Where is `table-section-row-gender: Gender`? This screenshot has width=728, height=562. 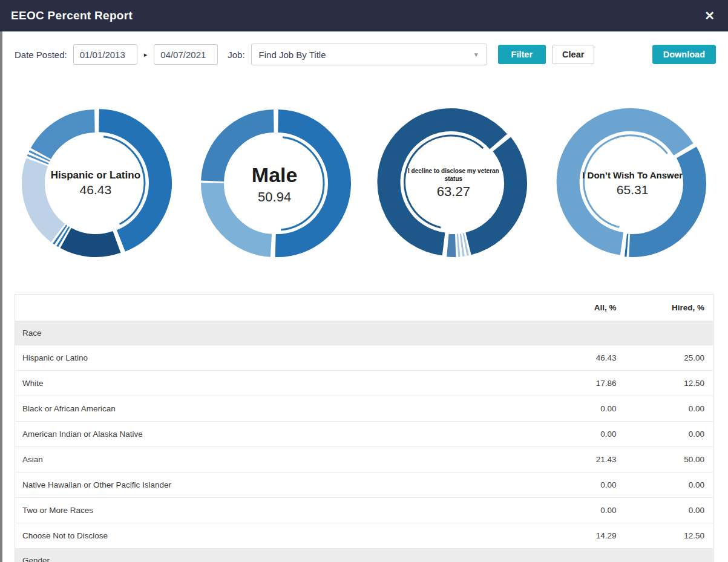 table-section-row-gender: Gender is located at coordinates (364, 555).